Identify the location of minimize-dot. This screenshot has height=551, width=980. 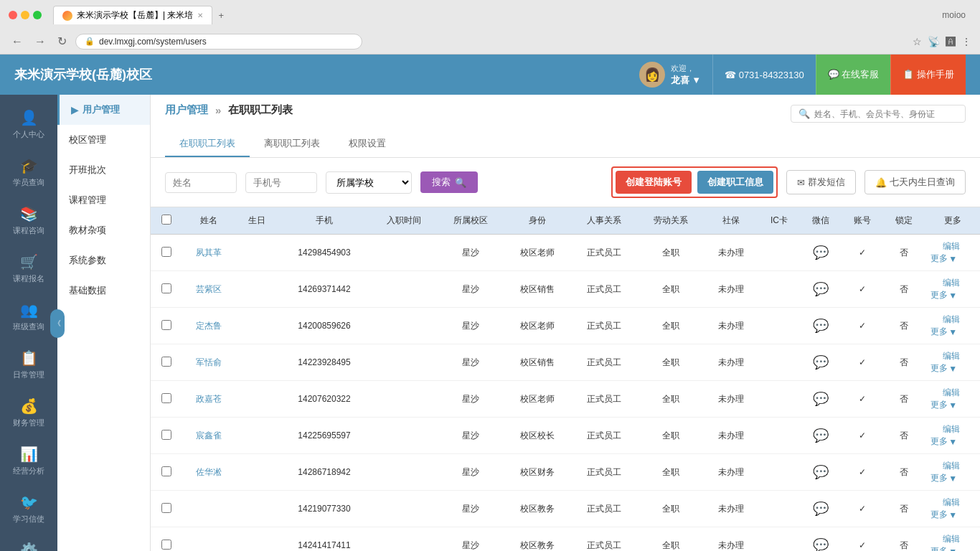
(25, 15).